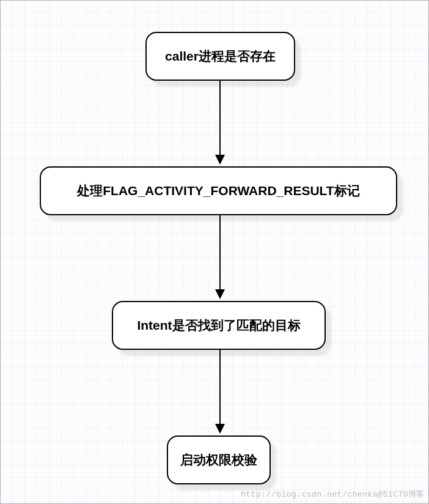 The height and width of the screenshot is (504, 429). What do you see at coordinates (219, 325) in the screenshot?
I see `node-label: Intent是否找到了匹配的目标` at bounding box center [219, 325].